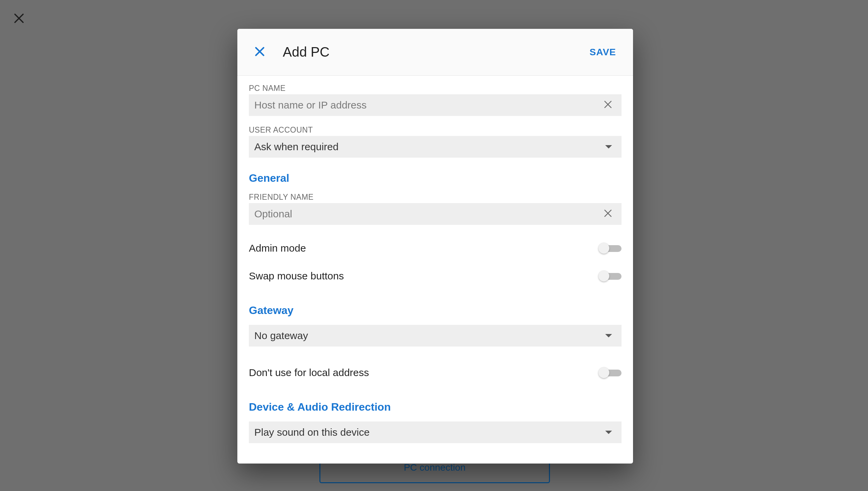 The height and width of the screenshot is (491, 868). I want to click on admin-mode-label: Admin mode, so click(277, 248).